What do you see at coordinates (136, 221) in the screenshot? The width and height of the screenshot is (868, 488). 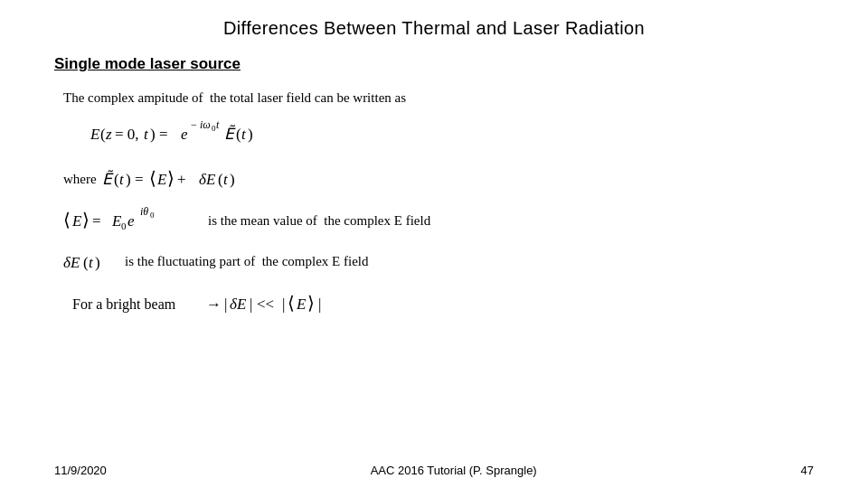 I see `eq-3-svg: ⟨ E ⟩ = E 0 e iθ 0` at bounding box center [136, 221].